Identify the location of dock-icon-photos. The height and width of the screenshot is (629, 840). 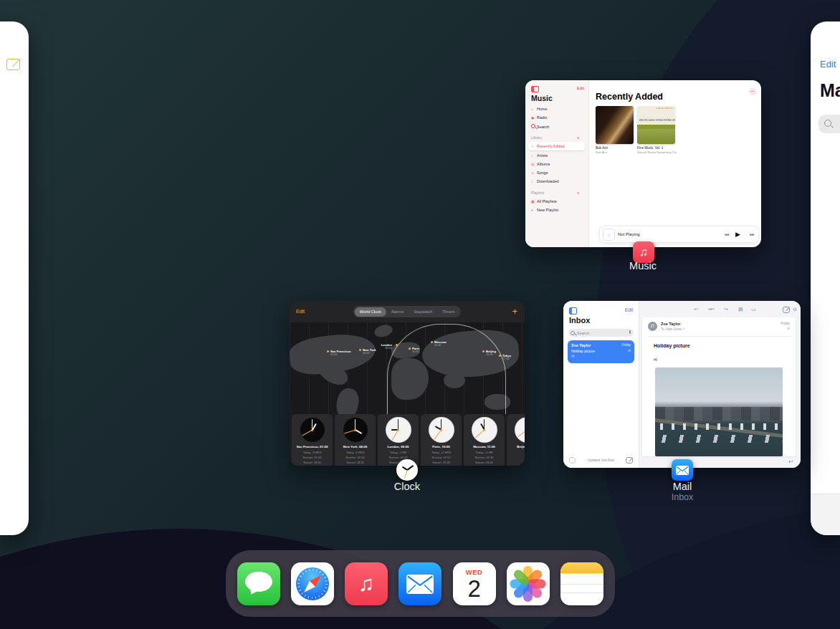
(528, 584).